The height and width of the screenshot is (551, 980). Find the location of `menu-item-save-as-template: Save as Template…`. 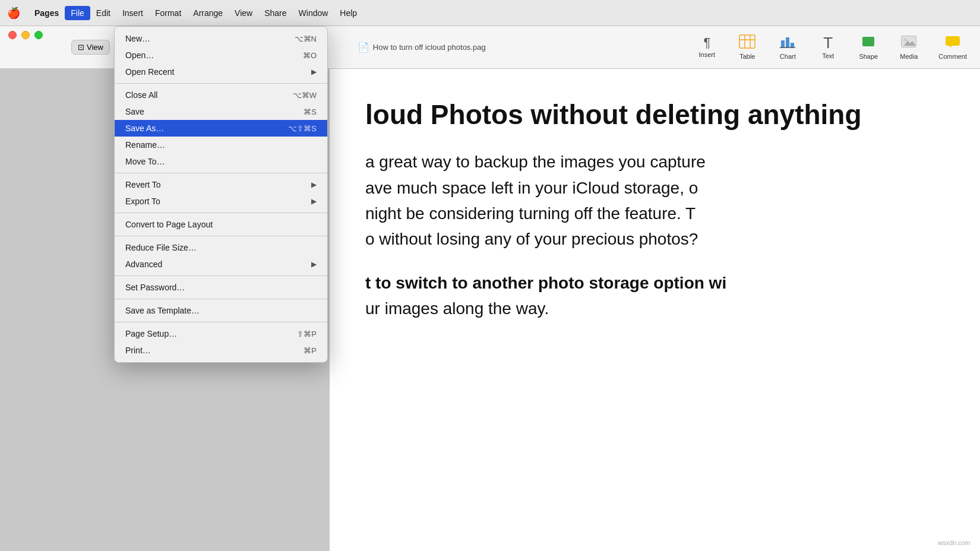

menu-item-save-as-template: Save as Template… is located at coordinates (221, 311).